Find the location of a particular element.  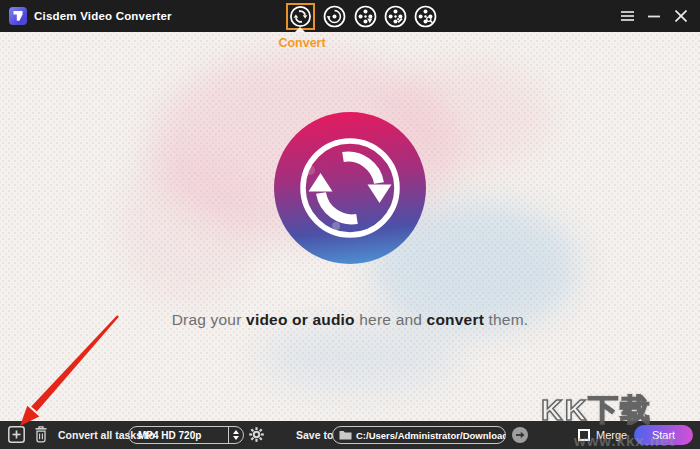

merge-label: Merge is located at coordinates (612, 435).